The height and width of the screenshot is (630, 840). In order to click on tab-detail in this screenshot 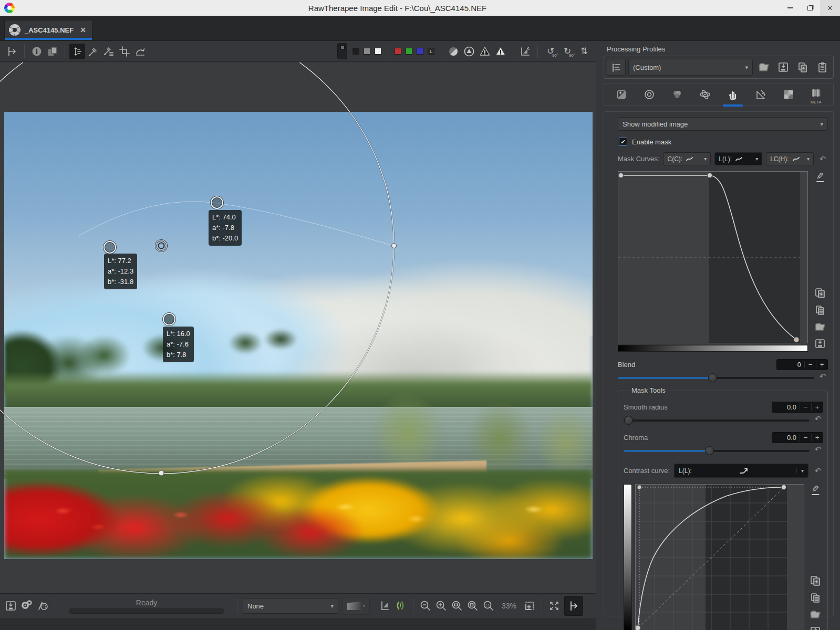, I will do `click(649, 94)`.